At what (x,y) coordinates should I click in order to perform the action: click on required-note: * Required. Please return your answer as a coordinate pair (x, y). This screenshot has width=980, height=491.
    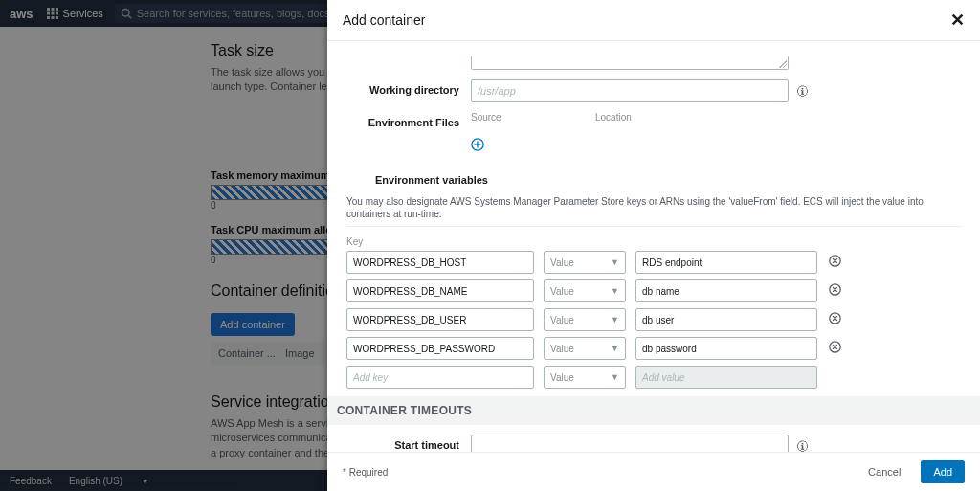
    Looking at the image, I should click on (366, 473).